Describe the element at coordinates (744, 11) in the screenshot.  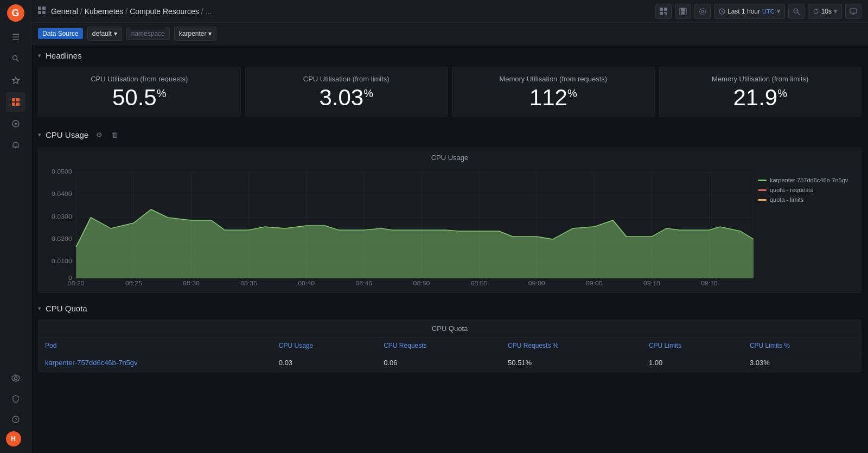
I see `time-range-label: Last 1 hour` at that location.